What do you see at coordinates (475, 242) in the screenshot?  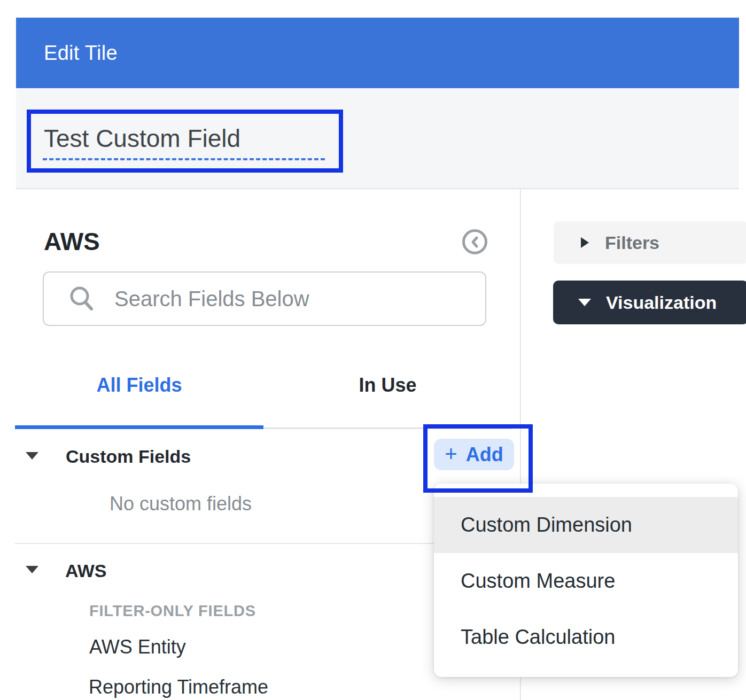 I see `collapse-panel-button` at bounding box center [475, 242].